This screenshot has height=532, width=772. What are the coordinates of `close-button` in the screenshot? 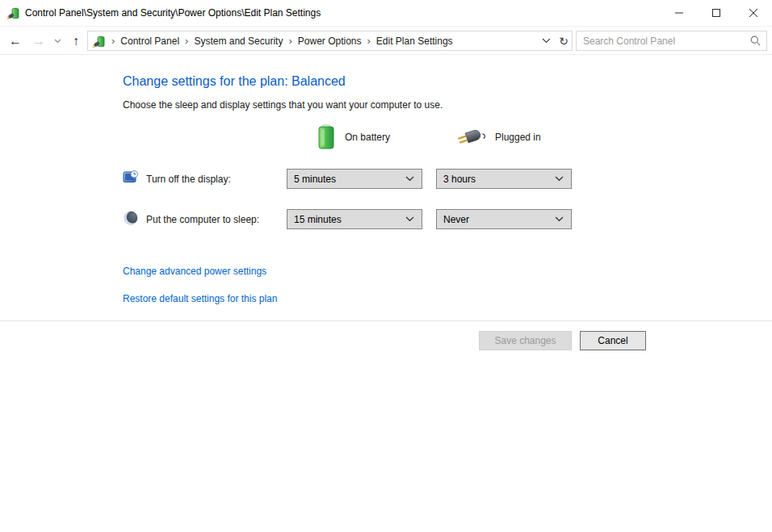 It's located at (753, 13).